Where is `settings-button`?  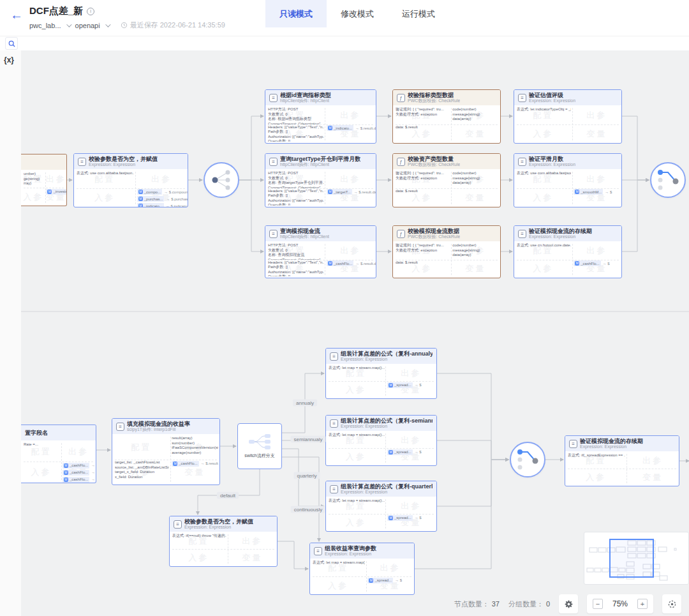 settings-button is located at coordinates (568, 604).